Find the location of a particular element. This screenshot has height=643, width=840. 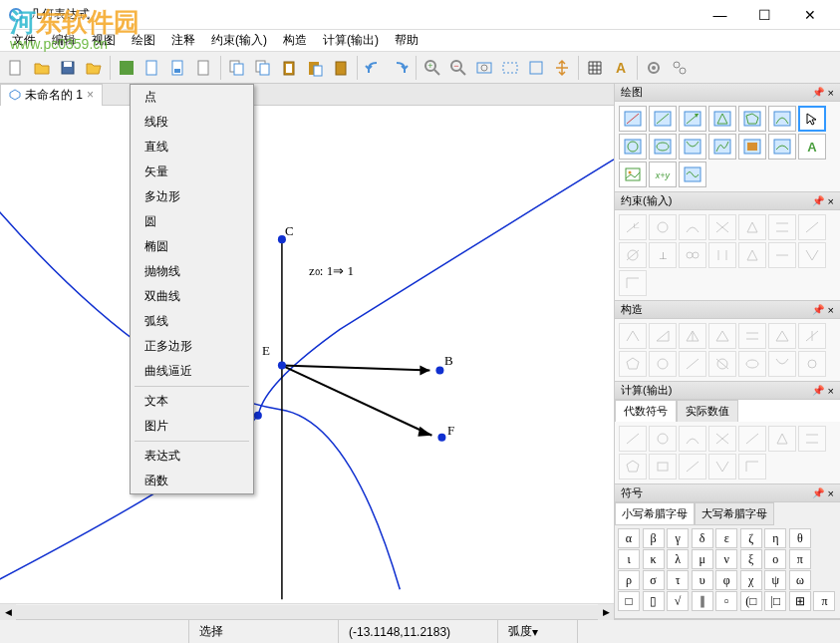

zoom-in-icon: + is located at coordinates (432, 68).